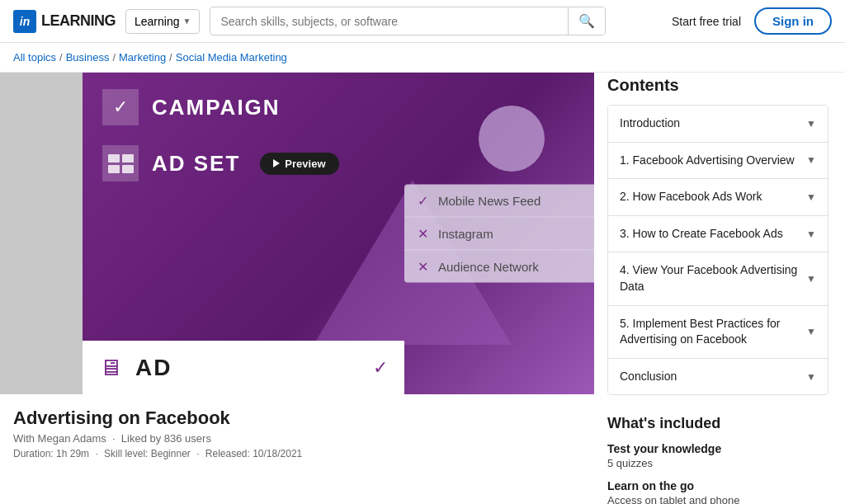  I want to click on contents-item-label: 4. View Your Facebook Advertising Data, so click(710, 279).